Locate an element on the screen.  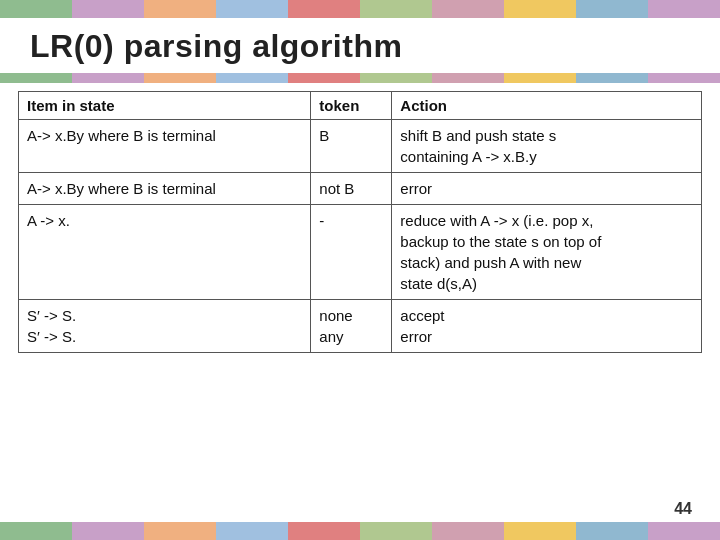
cell-action-1: shift B and push state scontaining A -> … is located at coordinates (547, 146).